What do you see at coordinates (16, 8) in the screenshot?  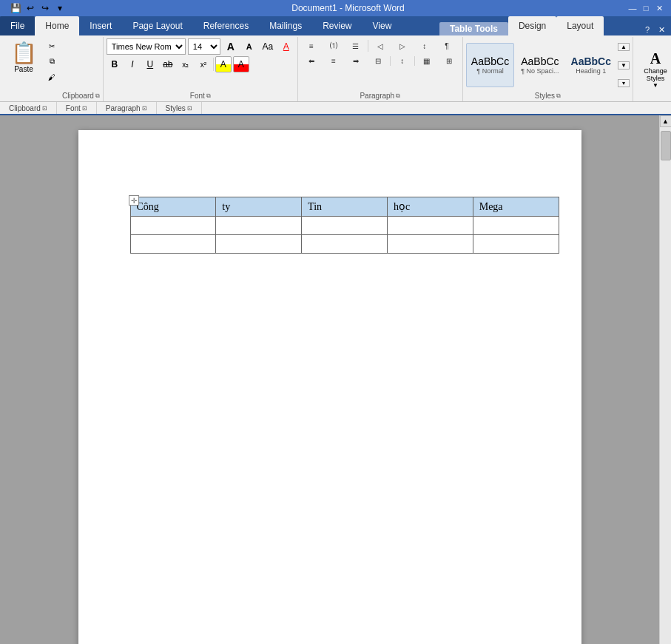 I see `save-quick-btn: 💾` at bounding box center [16, 8].